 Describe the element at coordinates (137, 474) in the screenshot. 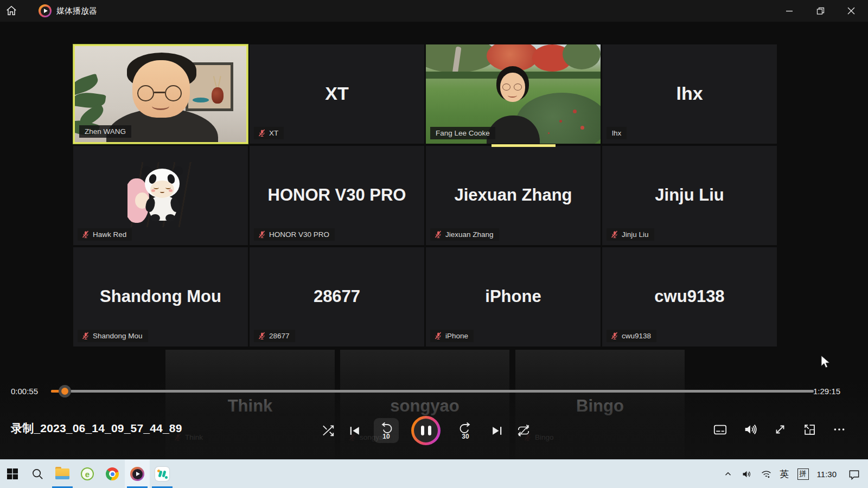

I see `media-player-taskbar-icon` at that location.